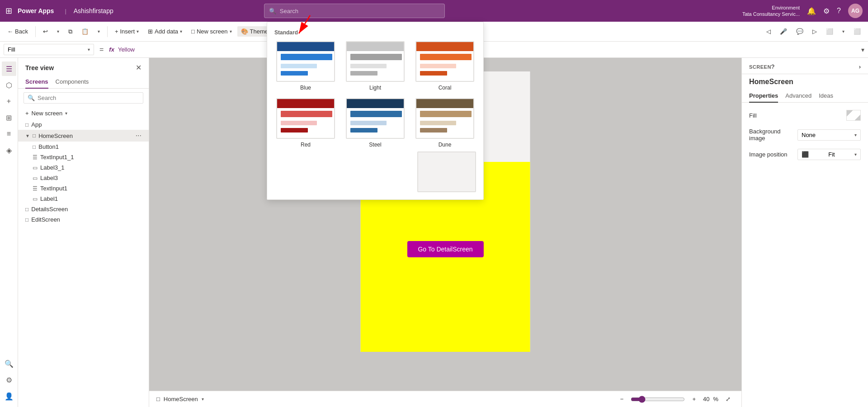  What do you see at coordinates (829, 155) in the screenshot?
I see `image-position-dropdown: ⬛ Fit ▾` at bounding box center [829, 155].